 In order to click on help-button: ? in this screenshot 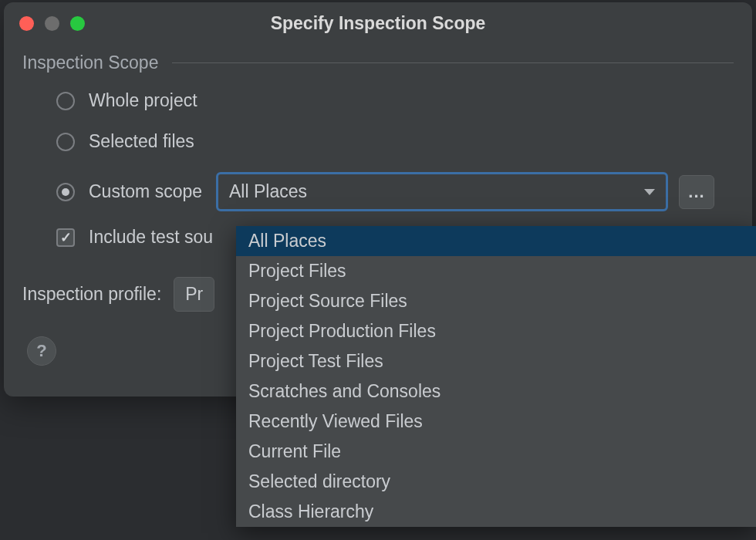, I will do `click(42, 351)`.